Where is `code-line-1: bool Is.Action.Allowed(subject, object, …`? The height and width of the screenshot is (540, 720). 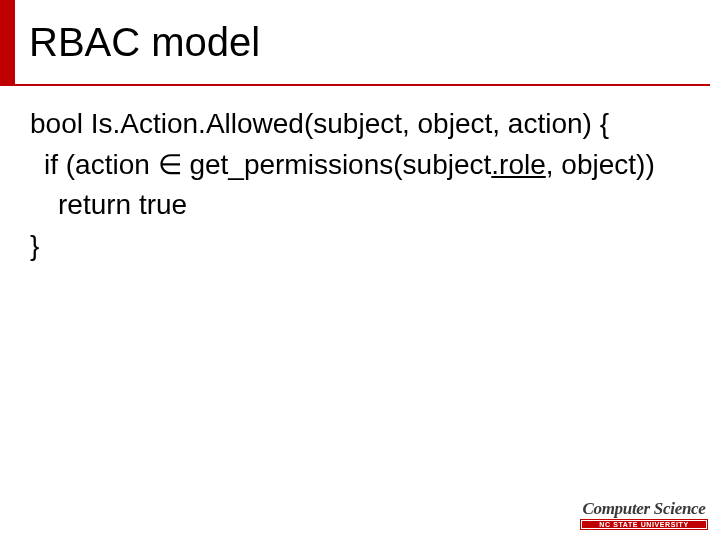 code-line-1: bool Is.Action.Allowed(subject, object, … is located at coordinates (360, 124).